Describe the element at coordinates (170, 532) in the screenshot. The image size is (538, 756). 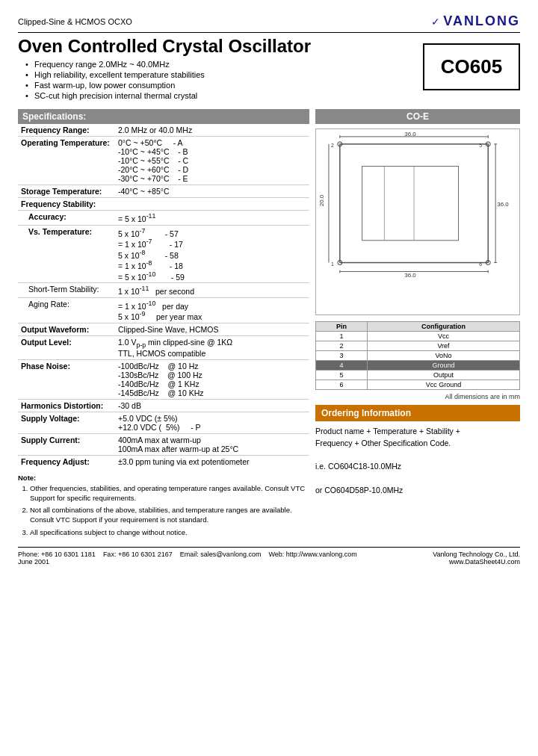
I see `list-item: All specifications subject to change wit…` at that location.